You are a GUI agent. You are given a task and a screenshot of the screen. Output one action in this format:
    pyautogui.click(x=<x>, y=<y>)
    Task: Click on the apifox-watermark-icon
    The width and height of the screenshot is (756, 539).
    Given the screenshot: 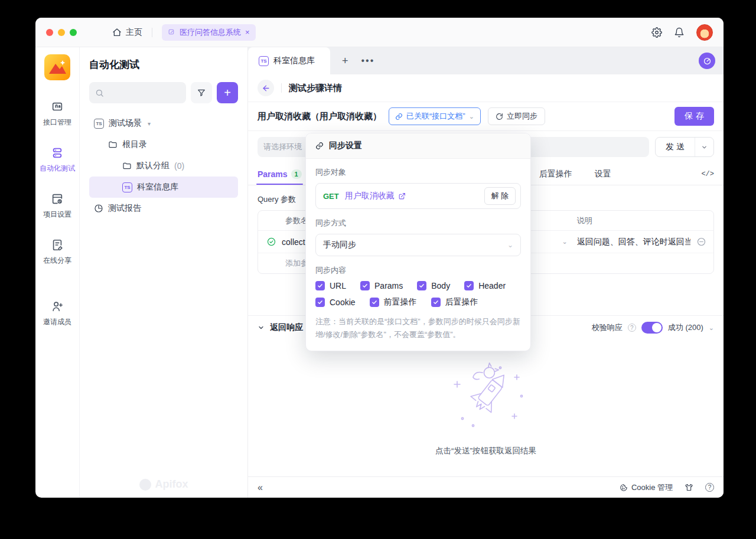 What is the action you would take?
    pyautogui.click(x=145, y=485)
    